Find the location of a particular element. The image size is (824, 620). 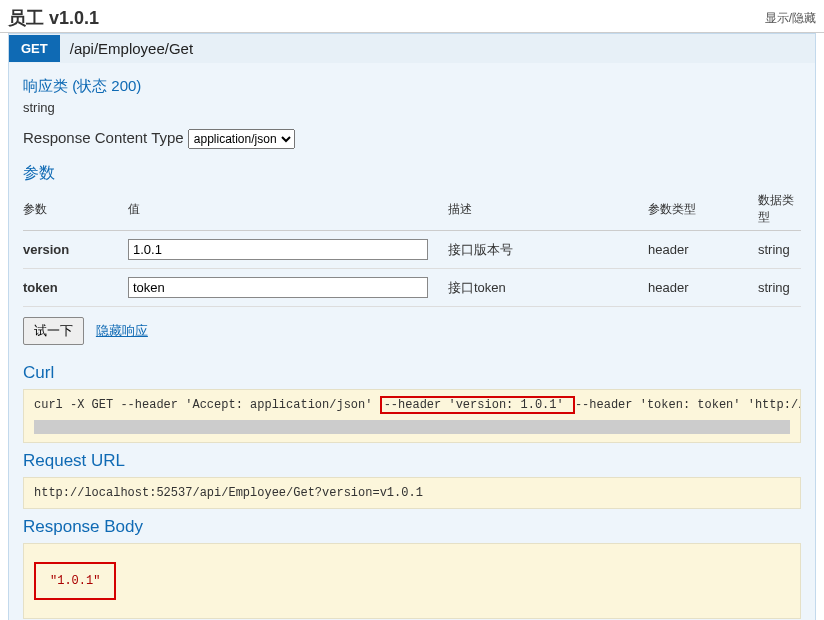

http-method-badge: GET is located at coordinates (34, 48).